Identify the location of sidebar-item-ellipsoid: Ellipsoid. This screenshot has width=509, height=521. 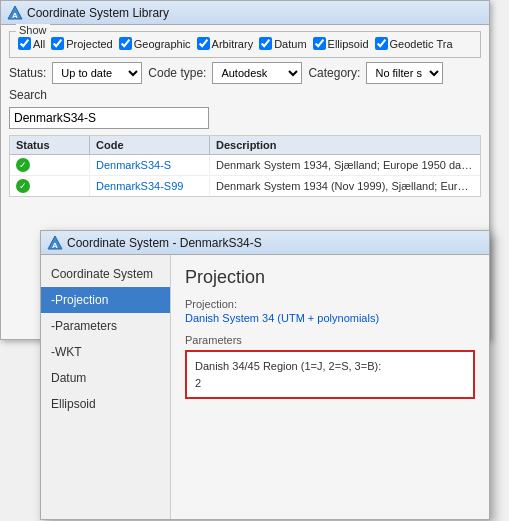
(106, 404).